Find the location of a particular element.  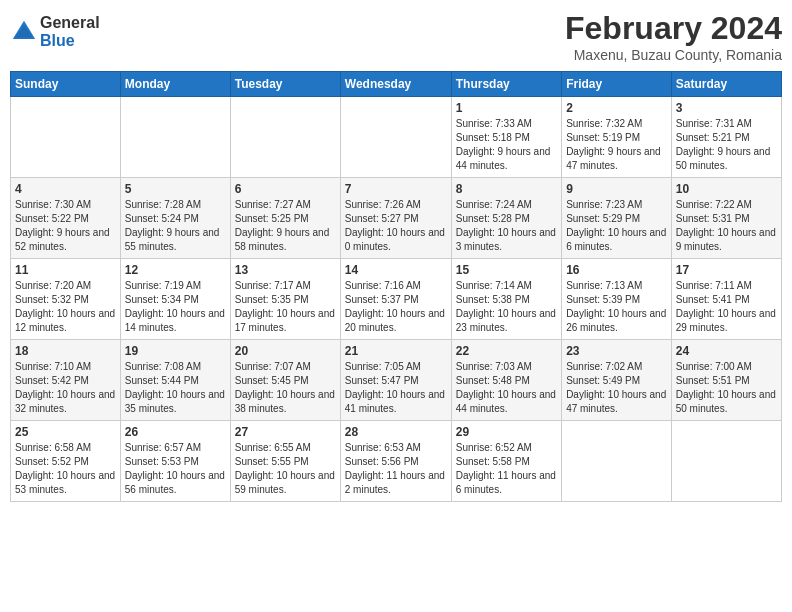

calendar-cell: 6Sunrise: 7:27 AMSunset: 5:25 PMDaylight… is located at coordinates (285, 218).